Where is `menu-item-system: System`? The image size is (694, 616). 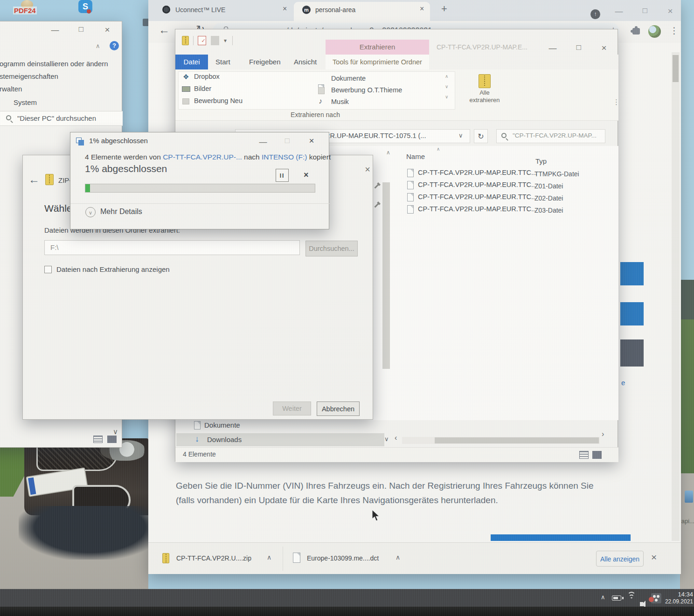 menu-item-system: System is located at coordinates (25, 103).